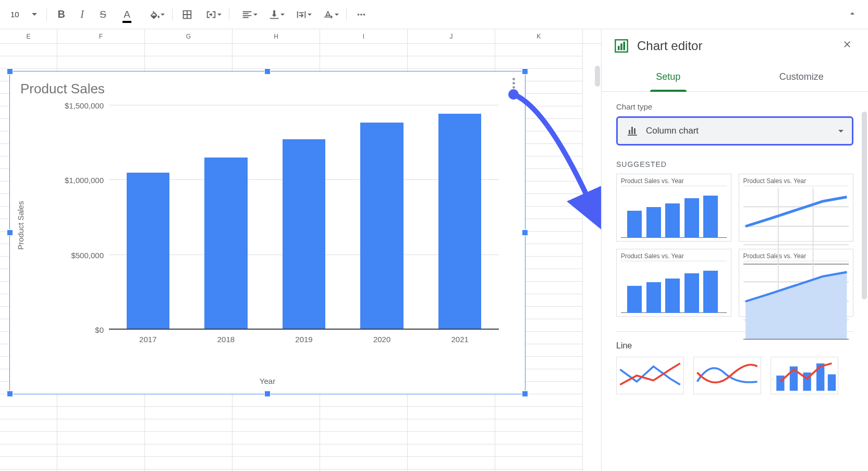  I want to click on suggested-label: SUGGESTED, so click(735, 164).